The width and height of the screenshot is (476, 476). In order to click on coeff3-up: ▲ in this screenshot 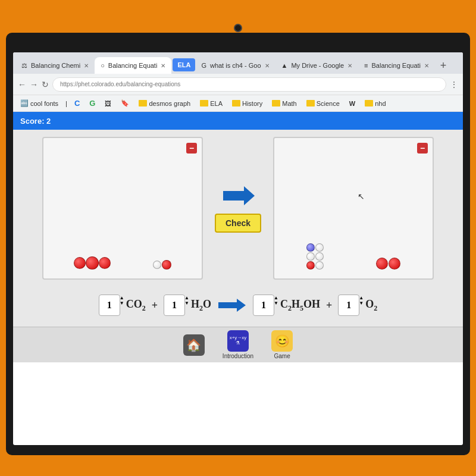, I will do `click(276, 298)`.